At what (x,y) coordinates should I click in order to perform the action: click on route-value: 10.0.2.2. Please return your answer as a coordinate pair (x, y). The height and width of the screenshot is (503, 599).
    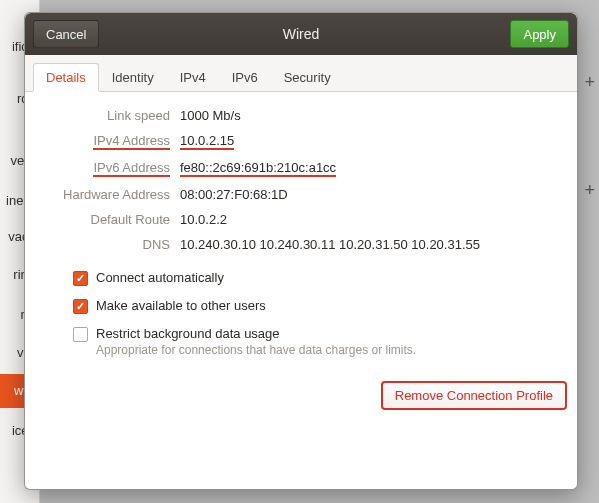
    Looking at the image, I should click on (204, 220).